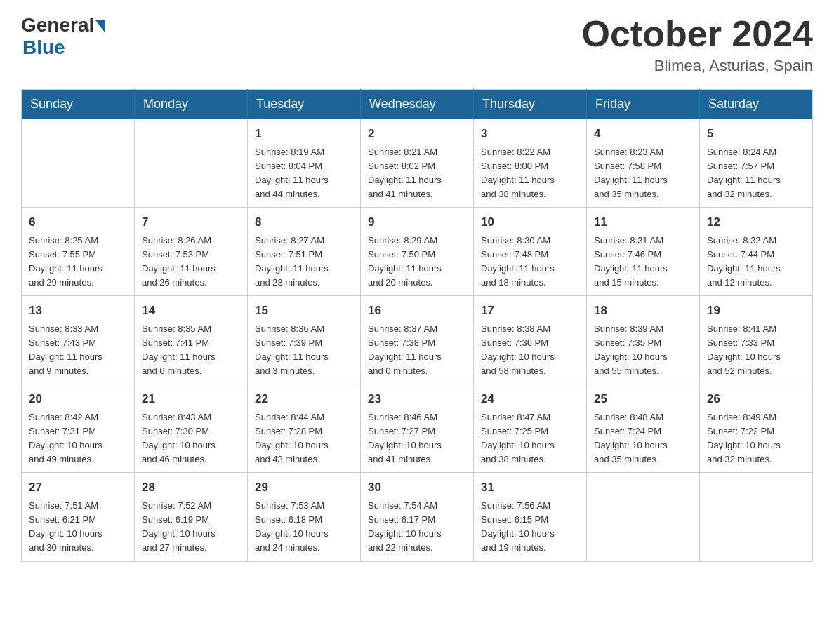 The width and height of the screenshot is (834, 644). What do you see at coordinates (531, 252) in the screenshot?
I see `calendar-cell: 10Sunrise: 8:30 AM Sunset: 7:48 PM Dayli…` at bounding box center [531, 252].